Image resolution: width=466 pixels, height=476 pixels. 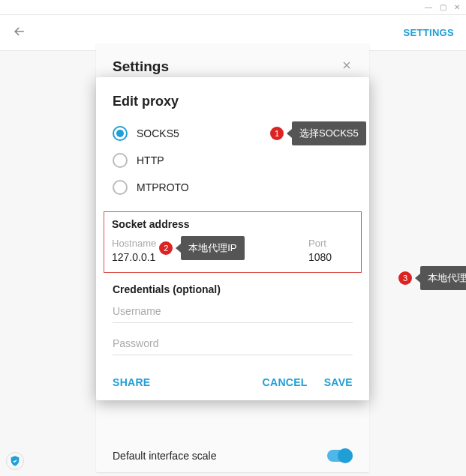 What do you see at coordinates (203, 250) in the screenshot?
I see `hostname-field: Hostname 2 本地代理IP 127.0.0.1` at bounding box center [203, 250].